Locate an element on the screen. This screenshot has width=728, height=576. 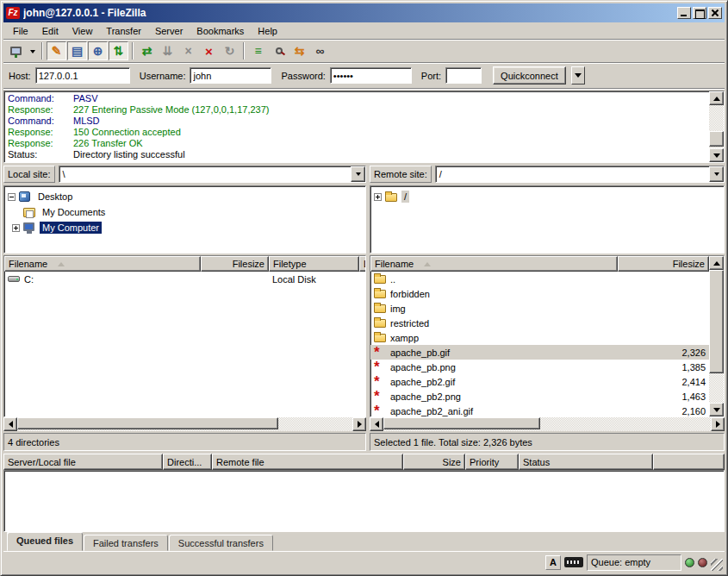
tree-item-desktop: Desktop is located at coordinates (184, 197).